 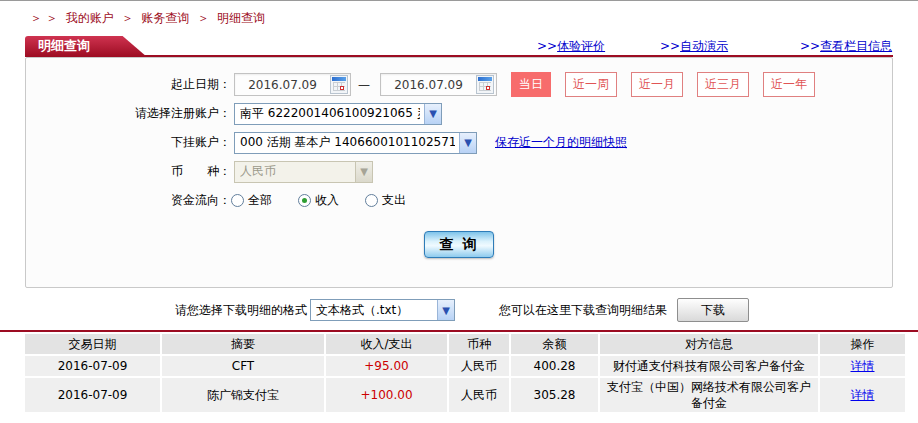 I want to click on cell-summary: CFT, so click(x=243, y=366).